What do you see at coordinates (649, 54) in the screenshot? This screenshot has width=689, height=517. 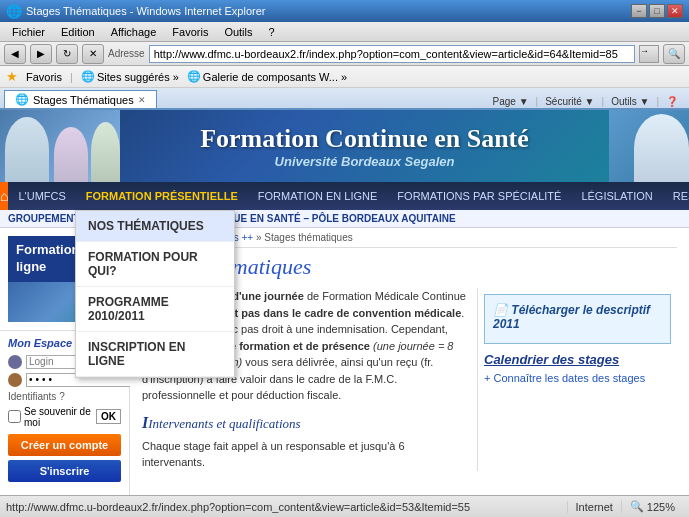 I see `go-button: →` at bounding box center [649, 54].